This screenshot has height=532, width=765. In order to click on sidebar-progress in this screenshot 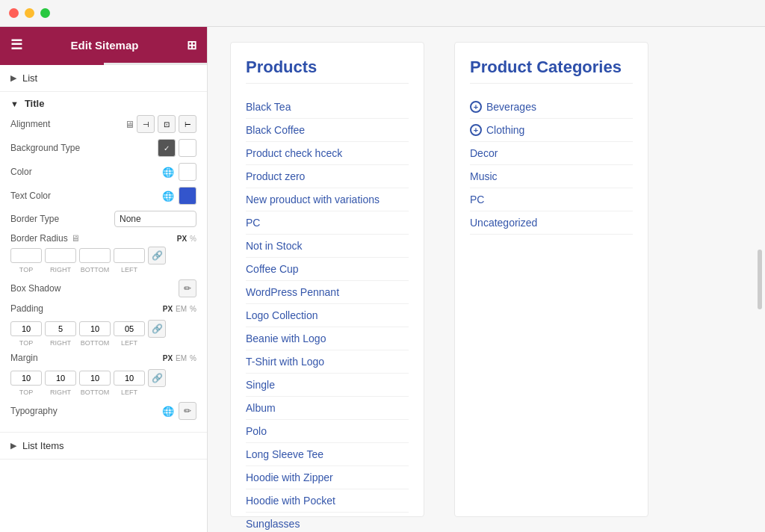, I will do `click(103, 64)`.